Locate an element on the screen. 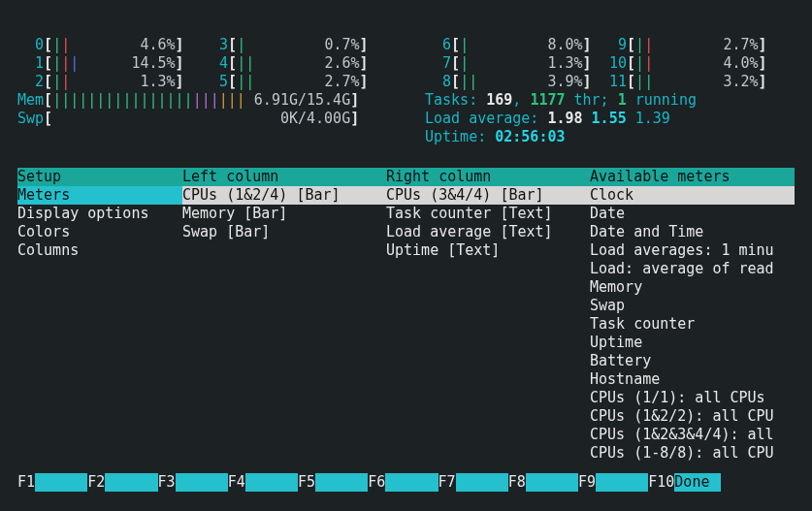  fkey-label-F10: Done is located at coordinates (698, 483).